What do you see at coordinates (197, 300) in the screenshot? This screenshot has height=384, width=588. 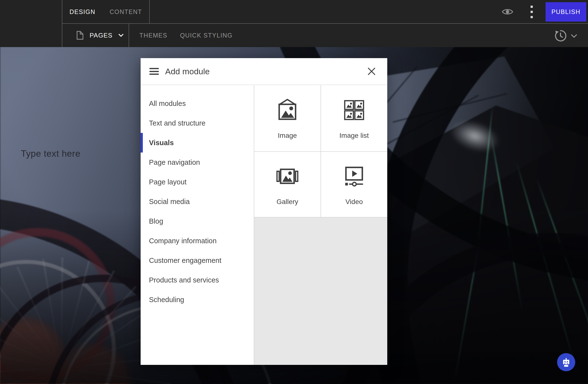 I see `category-scheduling: Scheduling` at bounding box center [197, 300].